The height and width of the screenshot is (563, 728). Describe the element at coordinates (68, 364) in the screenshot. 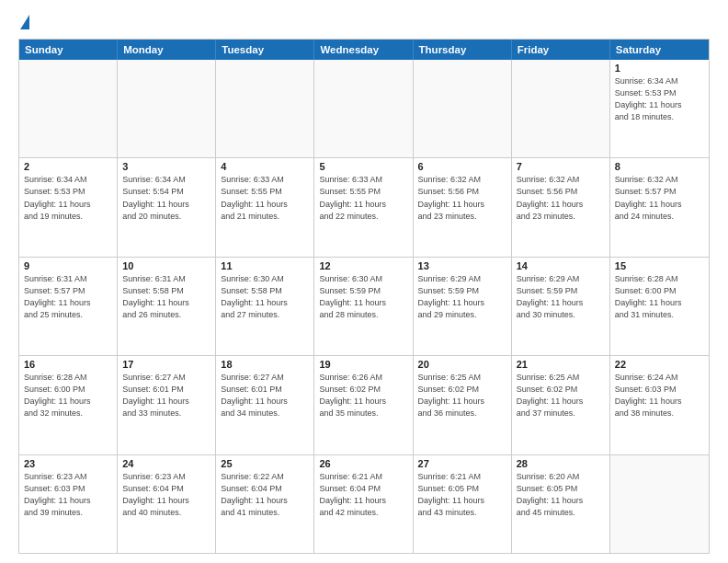

I see `day-number: 16` at that location.